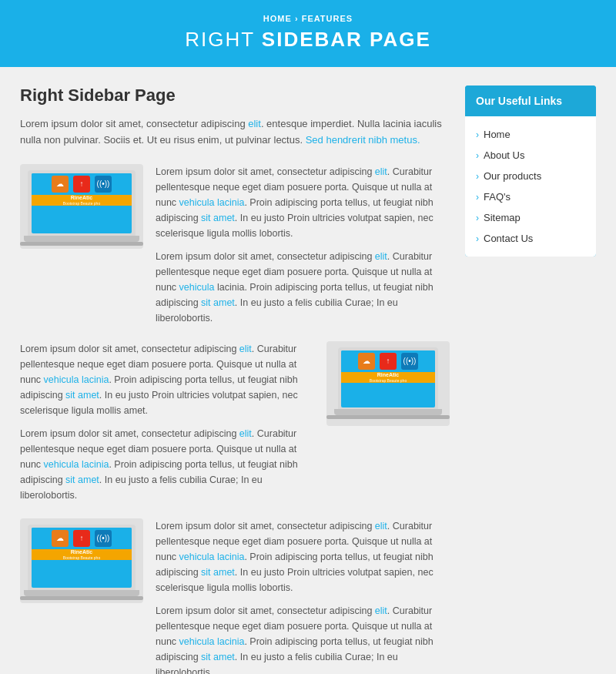  Describe the element at coordinates (277, 18) in the screenshot. I see `breadcrumb-home: HOME` at that location.